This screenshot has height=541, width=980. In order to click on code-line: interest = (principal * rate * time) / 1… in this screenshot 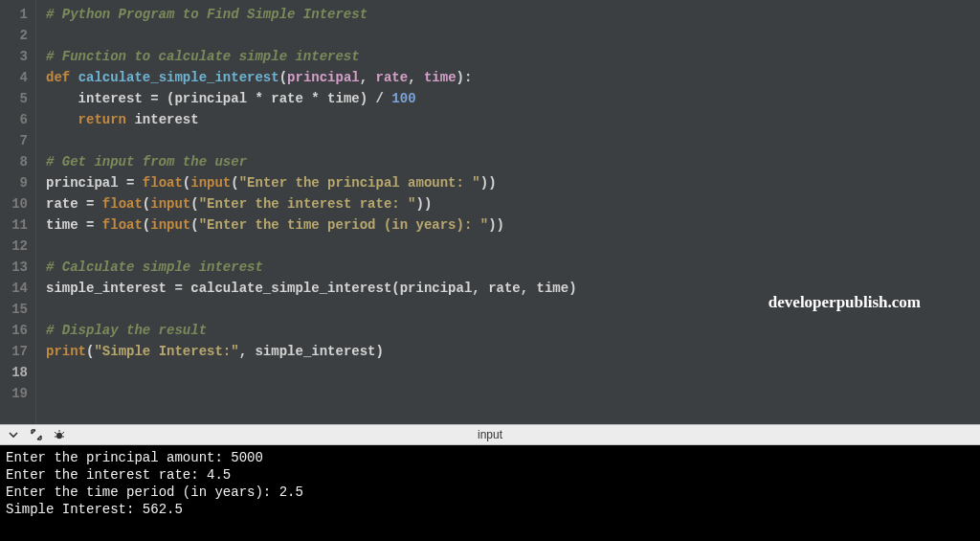, I will do `click(513, 99)`.